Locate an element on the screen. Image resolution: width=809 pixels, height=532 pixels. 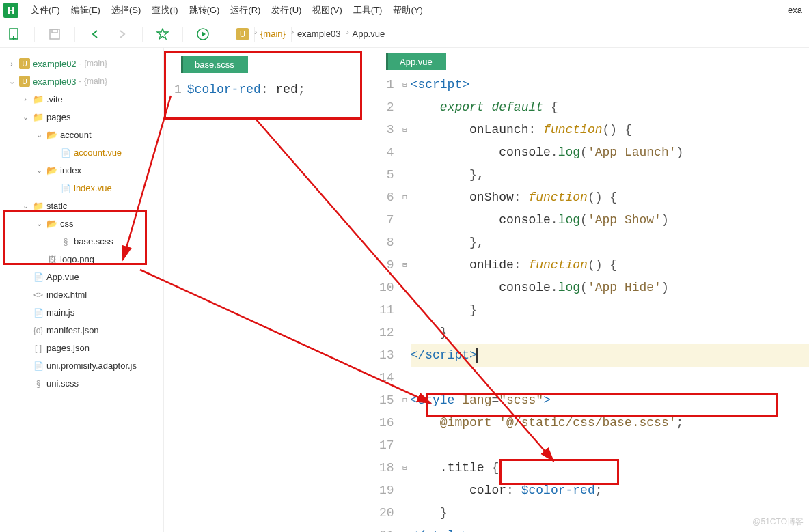
run-icon is located at coordinates (203, 34).